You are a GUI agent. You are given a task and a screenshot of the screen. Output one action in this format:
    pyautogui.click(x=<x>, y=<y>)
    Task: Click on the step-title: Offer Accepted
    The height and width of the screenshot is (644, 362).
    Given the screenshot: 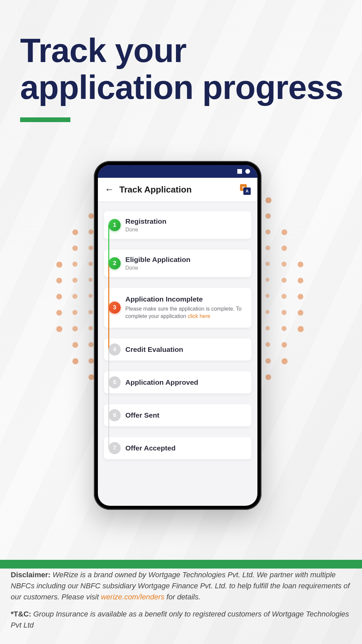 What is the action you would take?
    pyautogui.click(x=185, y=448)
    